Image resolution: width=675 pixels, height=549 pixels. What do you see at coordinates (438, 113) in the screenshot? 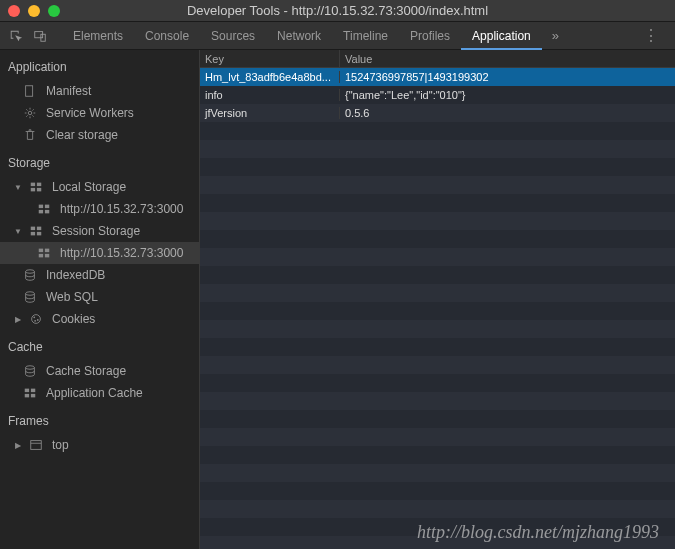
I see `table-row: jfVersion0.5.6` at bounding box center [438, 113].